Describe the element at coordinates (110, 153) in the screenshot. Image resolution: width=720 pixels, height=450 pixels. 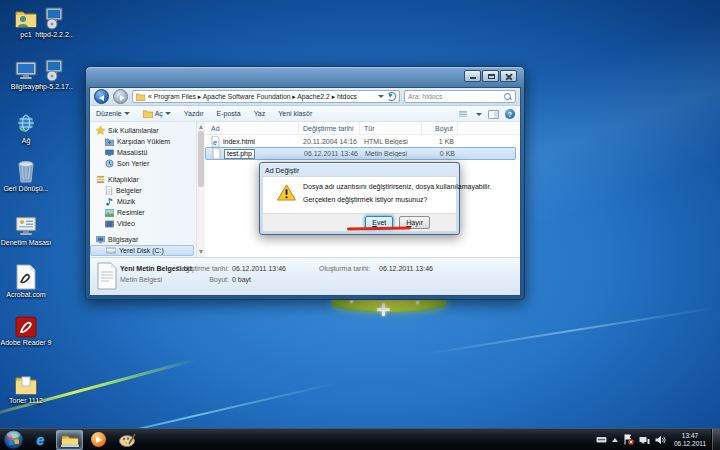
I see `desktop-monitor-icon` at that location.